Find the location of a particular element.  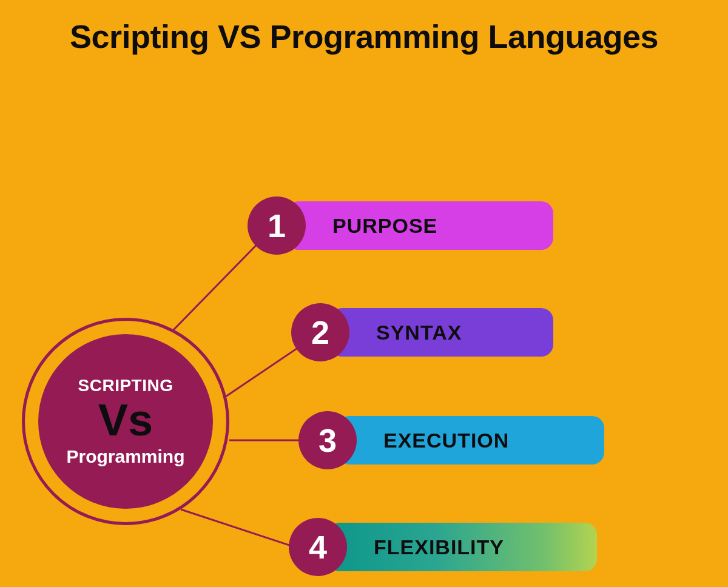

item-number-4: 4 is located at coordinates (318, 547).